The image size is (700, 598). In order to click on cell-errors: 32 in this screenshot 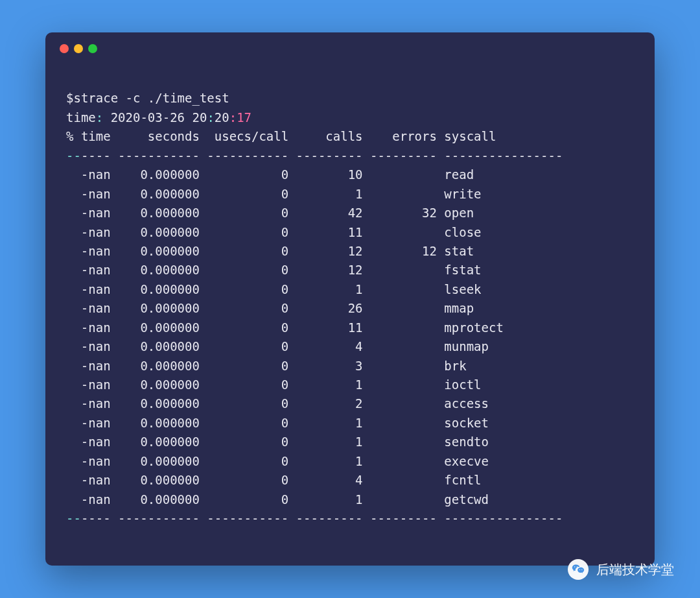, I will do `click(400, 213)`.